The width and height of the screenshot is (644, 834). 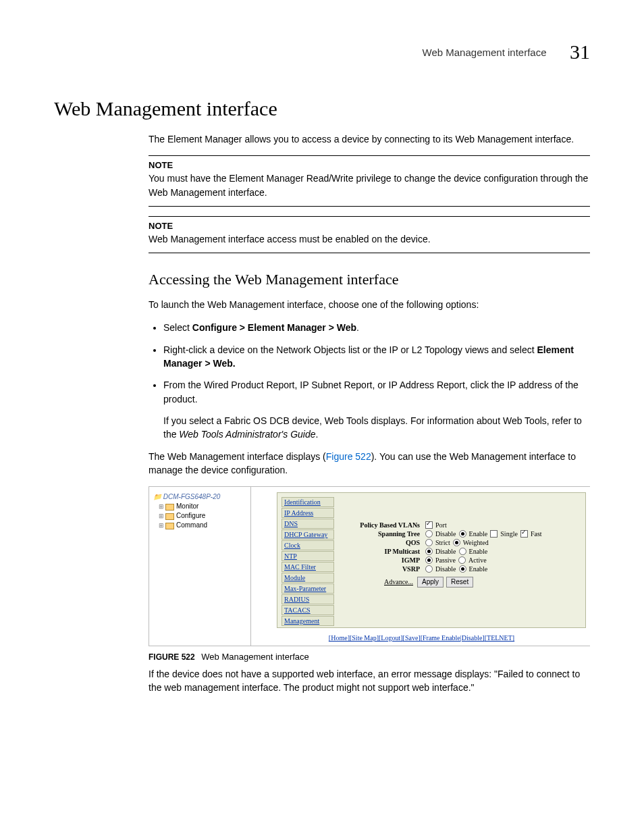 I want to click on option-label: Passive, so click(x=446, y=561).